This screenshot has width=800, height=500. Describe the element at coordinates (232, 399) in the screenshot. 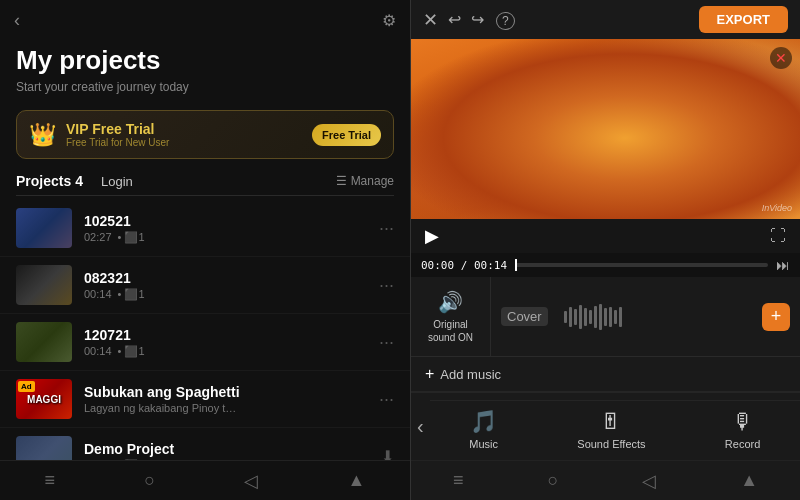

I see `project-info: Subukan ang Spaghetti Lagyan ng kakaiban…` at that location.